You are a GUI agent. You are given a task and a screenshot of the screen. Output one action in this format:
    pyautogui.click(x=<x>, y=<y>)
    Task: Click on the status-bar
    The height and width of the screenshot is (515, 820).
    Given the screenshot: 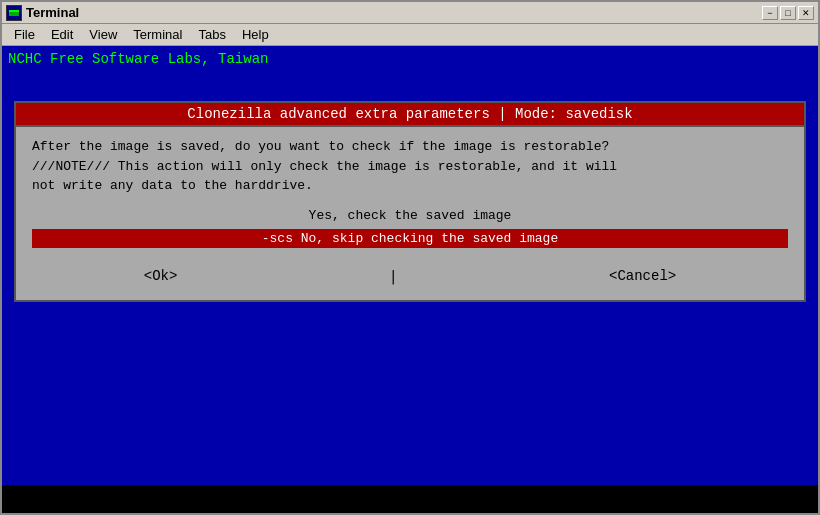 What is the action you would take?
    pyautogui.click(x=410, y=499)
    